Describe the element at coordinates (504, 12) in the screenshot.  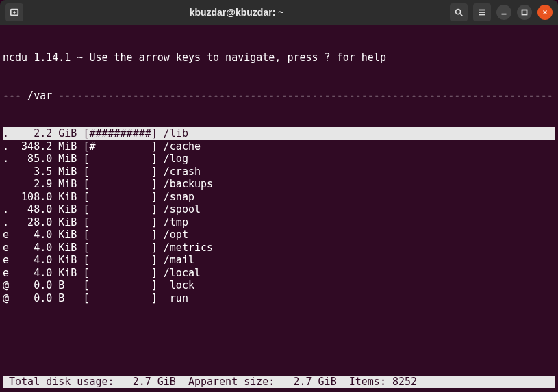
I see `minimize-button` at that location.